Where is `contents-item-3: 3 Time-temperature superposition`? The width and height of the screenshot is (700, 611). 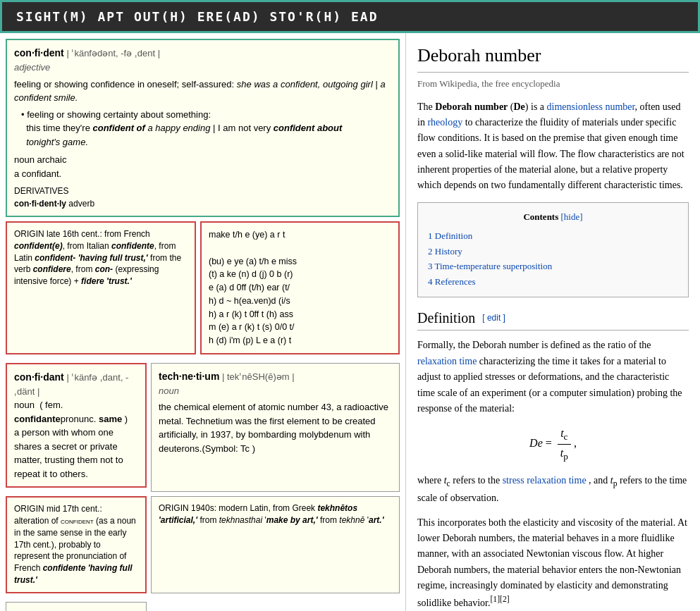
contents-item-3: 3 Time-temperature superposition is located at coordinates (553, 266).